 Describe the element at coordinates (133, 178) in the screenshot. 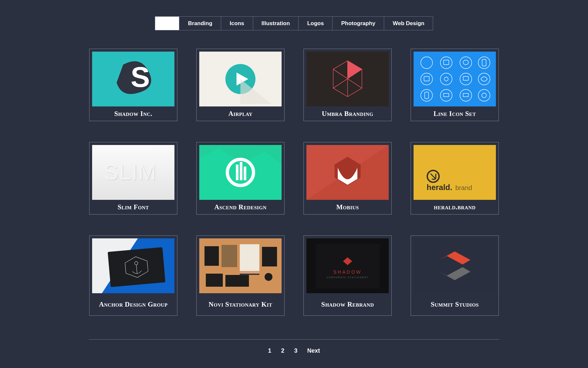

I see `portfolio-card-slim: SLIM SLIM Slim Font` at that location.